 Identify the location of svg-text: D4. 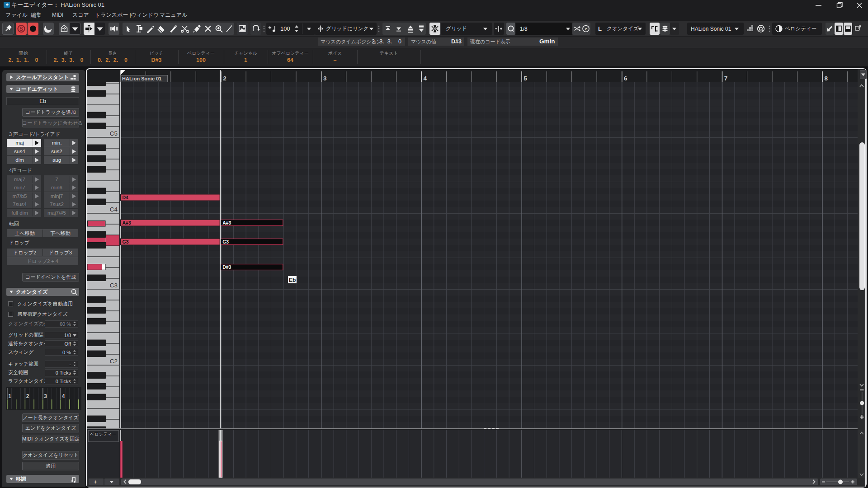
(126, 197).